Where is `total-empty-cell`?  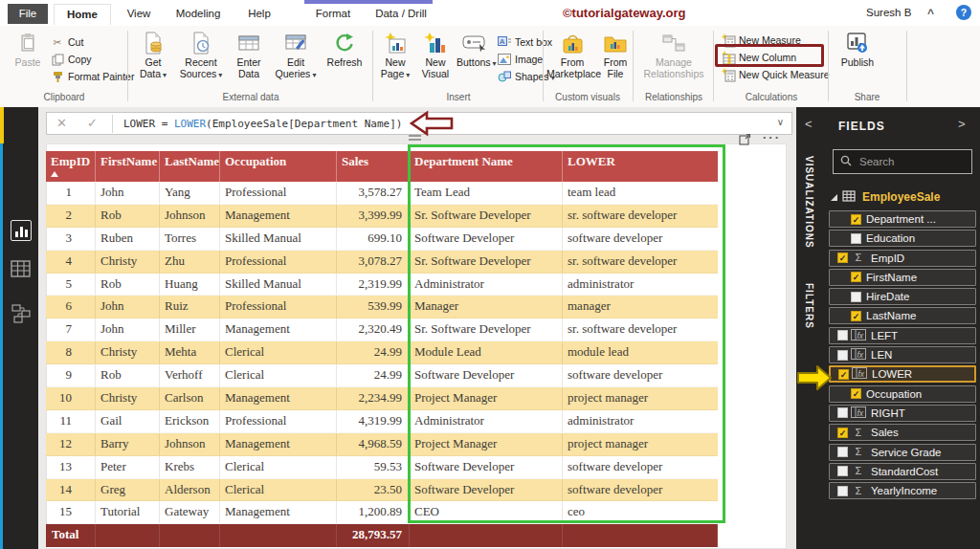
total-empty-cell is located at coordinates (486, 536).